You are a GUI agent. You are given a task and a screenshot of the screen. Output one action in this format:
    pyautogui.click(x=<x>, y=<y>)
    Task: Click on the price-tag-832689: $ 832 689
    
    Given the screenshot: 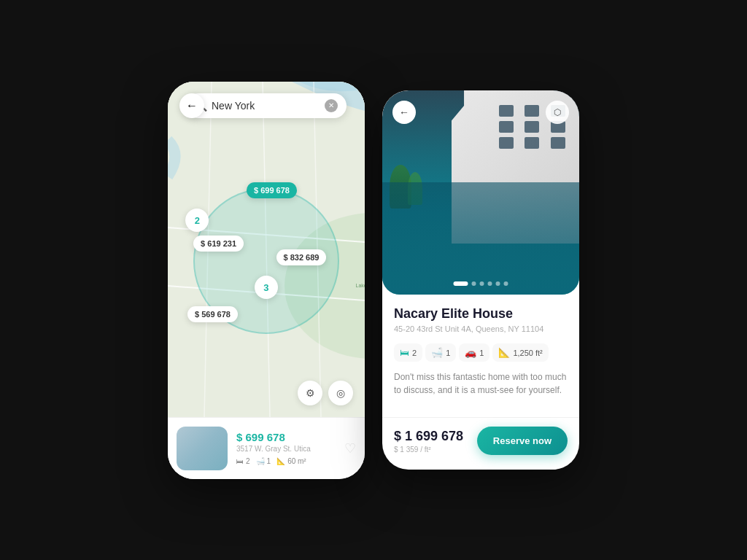 What is the action you would take?
    pyautogui.click(x=302, y=257)
    